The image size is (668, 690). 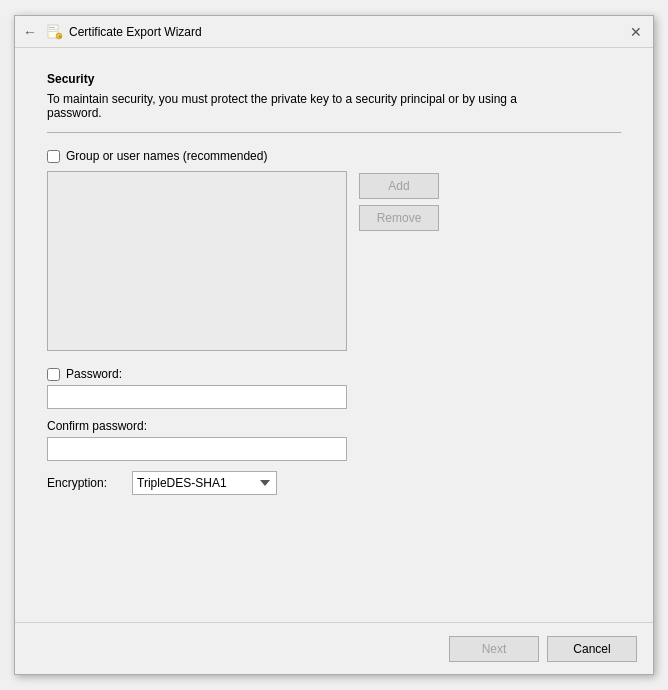 What do you see at coordinates (334, 156) in the screenshot?
I see `group-users-row: Group or user names (recommended)` at bounding box center [334, 156].